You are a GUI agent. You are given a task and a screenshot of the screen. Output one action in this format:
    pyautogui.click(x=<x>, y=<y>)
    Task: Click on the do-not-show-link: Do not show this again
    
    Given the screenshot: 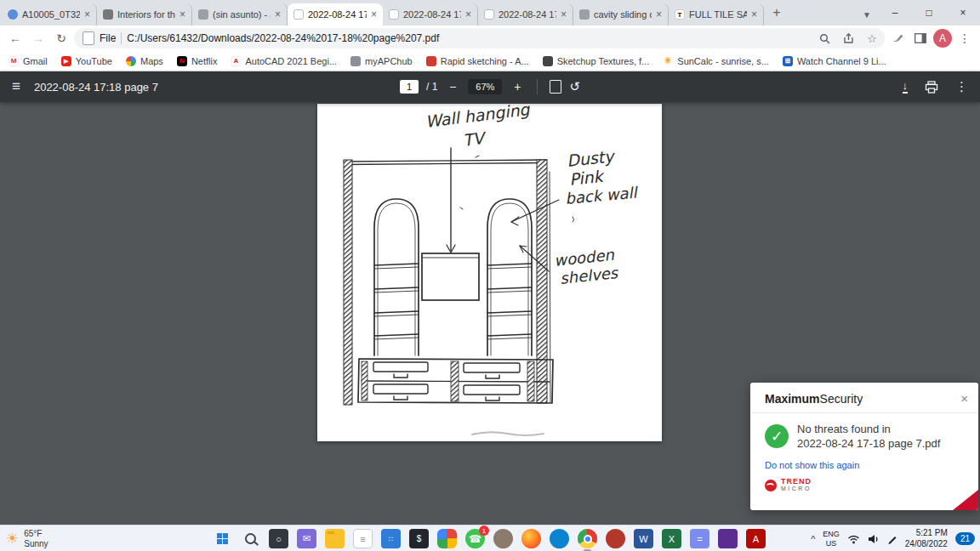 What is the action you would take?
    pyautogui.click(x=864, y=461)
    